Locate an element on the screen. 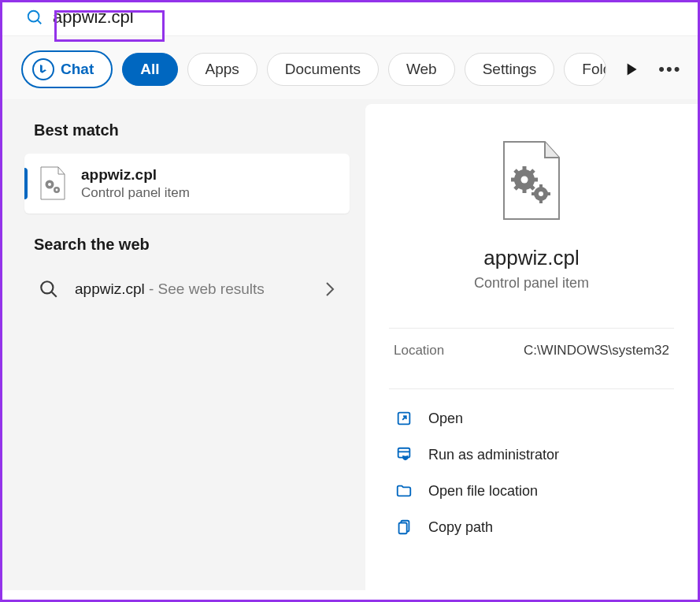 Image resolution: width=700 pixels, height=602 pixels. tab-apps: Apps is located at coordinates (222, 69).